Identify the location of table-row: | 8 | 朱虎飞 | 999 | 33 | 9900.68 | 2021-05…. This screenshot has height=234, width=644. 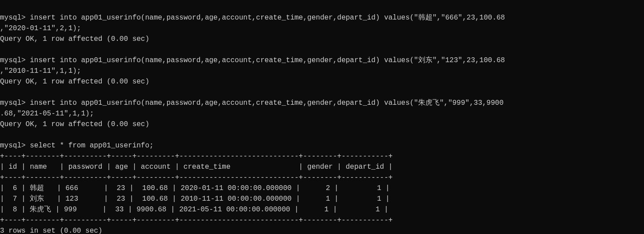
(322, 210).